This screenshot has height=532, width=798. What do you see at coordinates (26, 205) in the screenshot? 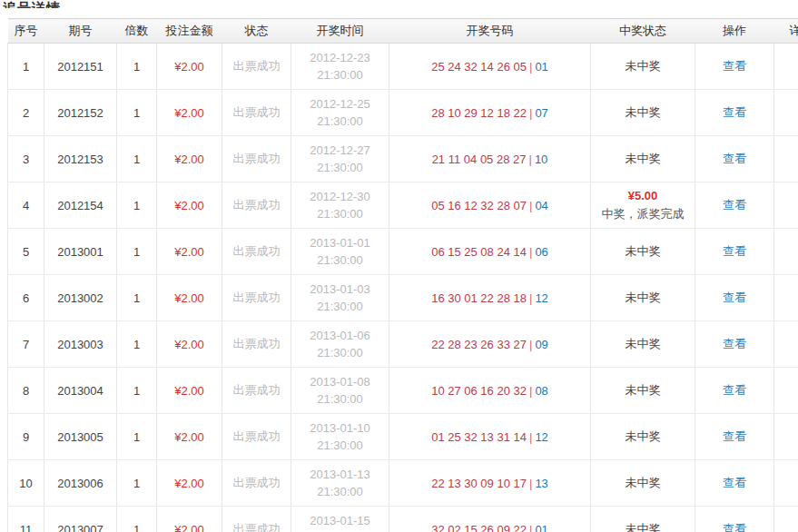
I see `seq-cell: 4` at bounding box center [26, 205].